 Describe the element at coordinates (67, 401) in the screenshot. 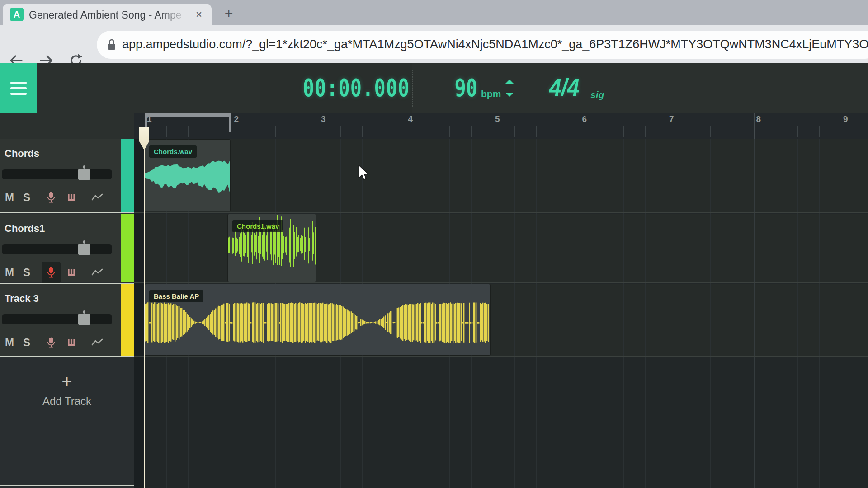

I see `add-track-label: Add Track` at that location.